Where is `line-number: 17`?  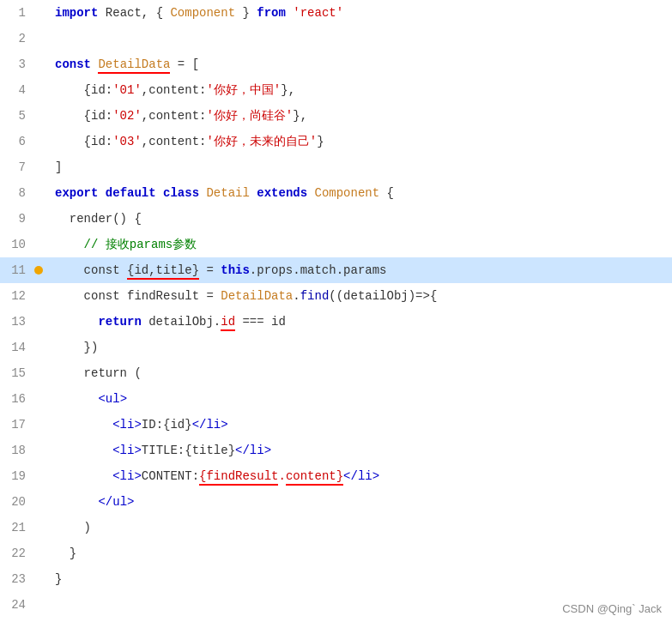
line-number: 17 is located at coordinates (17, 425).